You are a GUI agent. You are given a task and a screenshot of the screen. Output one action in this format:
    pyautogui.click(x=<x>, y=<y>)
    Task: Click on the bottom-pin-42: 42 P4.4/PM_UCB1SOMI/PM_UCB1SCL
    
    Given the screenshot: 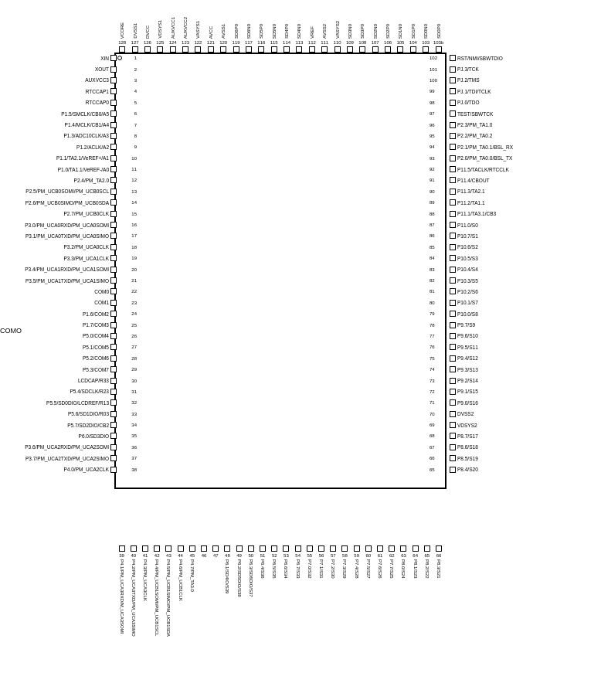 What is the action you would take?
    pyautogui.click(x=157, y=590)
    